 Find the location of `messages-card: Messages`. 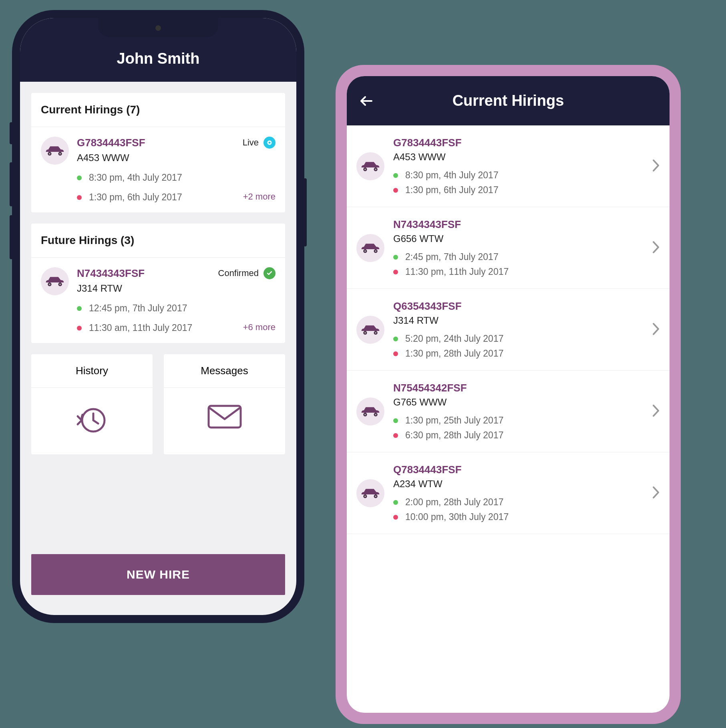

messages-card: Messages is located at coordinates (224, 404).